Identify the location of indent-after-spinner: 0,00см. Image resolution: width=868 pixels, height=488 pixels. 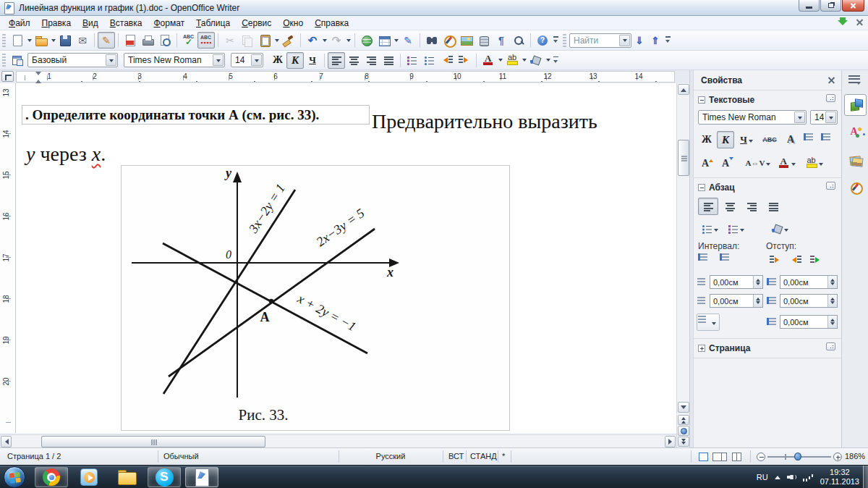
(809, 301).